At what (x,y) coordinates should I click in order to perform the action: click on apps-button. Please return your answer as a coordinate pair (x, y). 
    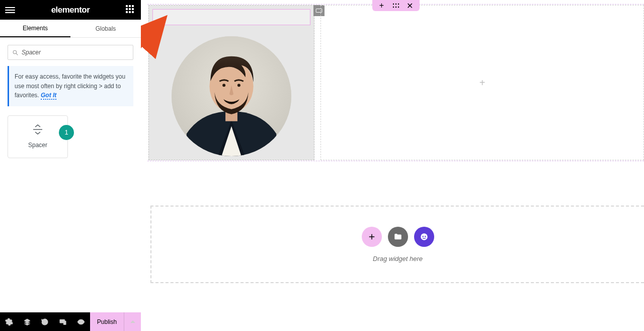
    Looking at the image, I should click on (131, 10).